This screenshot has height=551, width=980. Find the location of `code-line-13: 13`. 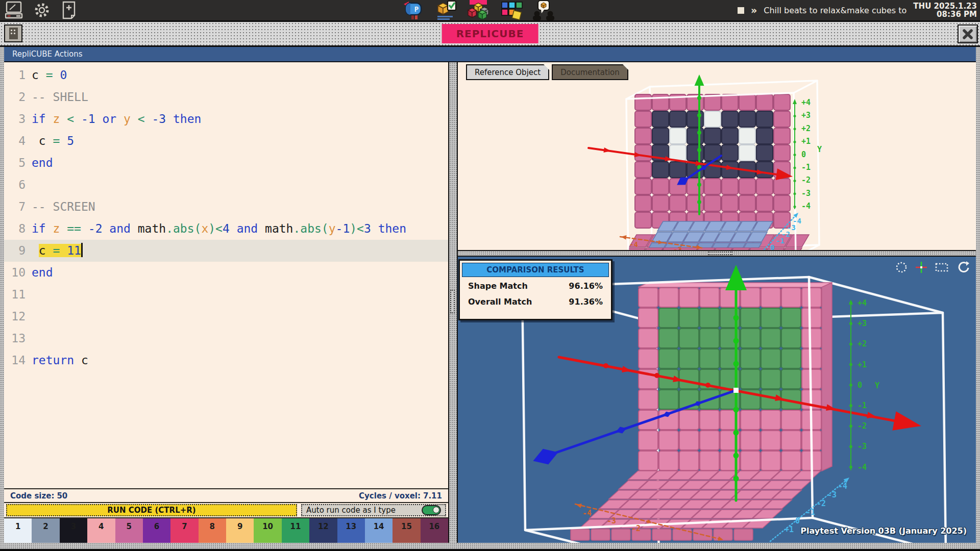

code-line-13: 13 is located at coordinates (226, 339).